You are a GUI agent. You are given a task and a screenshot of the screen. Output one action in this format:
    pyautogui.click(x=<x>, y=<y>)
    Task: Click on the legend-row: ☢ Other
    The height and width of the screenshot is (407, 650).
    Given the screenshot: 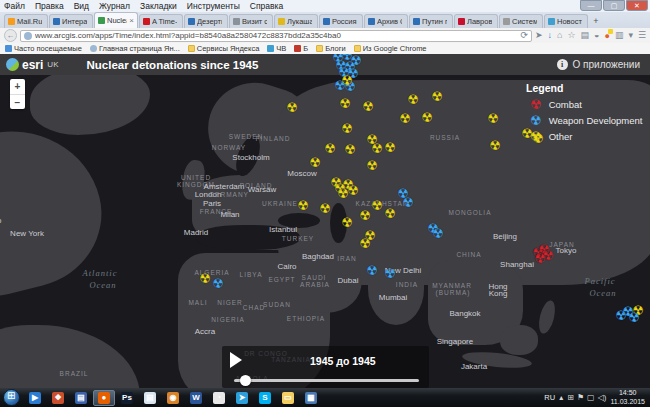 What is the action you would take?
    pyautogui.click(x=586, y=136)
    